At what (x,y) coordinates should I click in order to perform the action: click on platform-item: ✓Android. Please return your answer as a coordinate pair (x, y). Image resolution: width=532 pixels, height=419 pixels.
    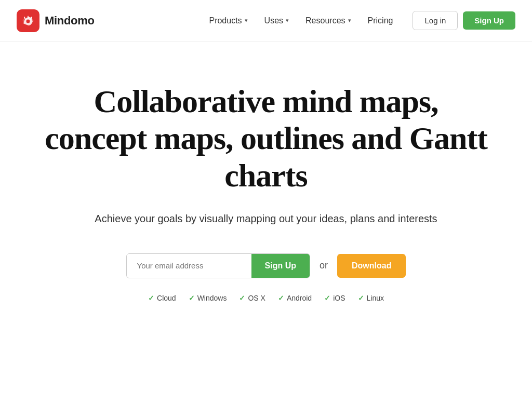
    Looking at the image, I should click on (295, 298).